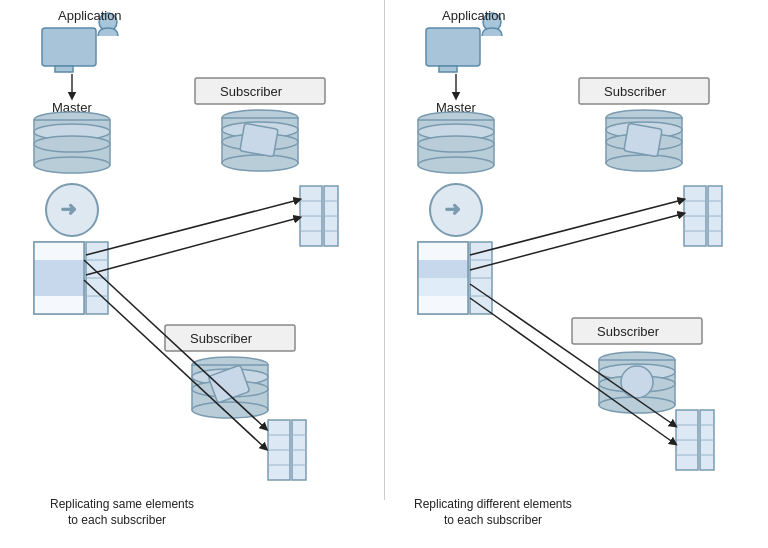 Image resolution: width=768 pixels, height=548 pixels. What do you see at coordinates (493, 504) in the screenshot?
I see `svg-text: Replicating different elements` at bounding box center [493, 504].